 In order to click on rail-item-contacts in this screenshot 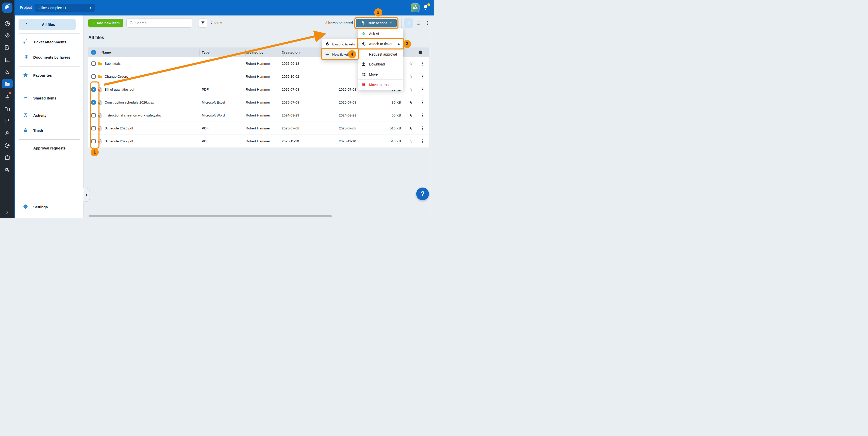, I will do `click(7, 133)`.